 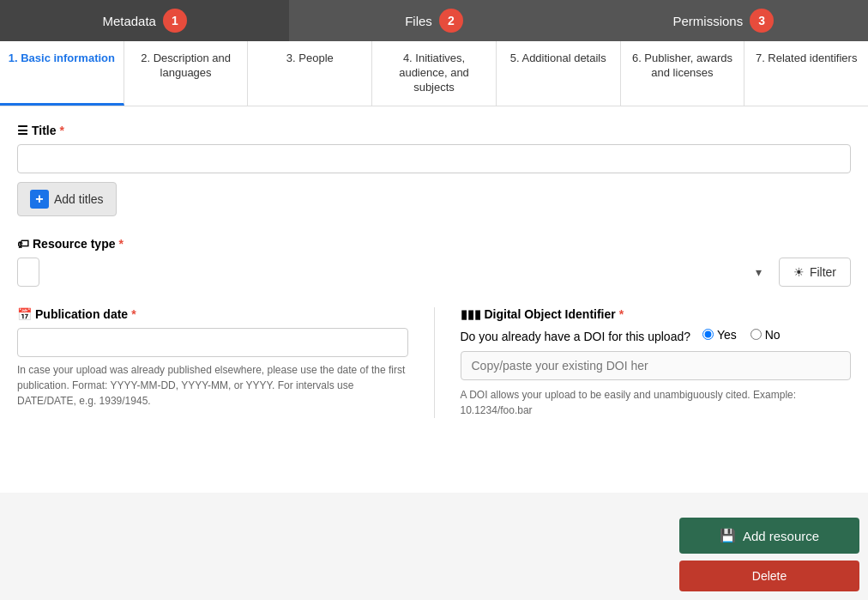 I want to click on add-titles-button: + Add titles, so click(x=67, y=199).